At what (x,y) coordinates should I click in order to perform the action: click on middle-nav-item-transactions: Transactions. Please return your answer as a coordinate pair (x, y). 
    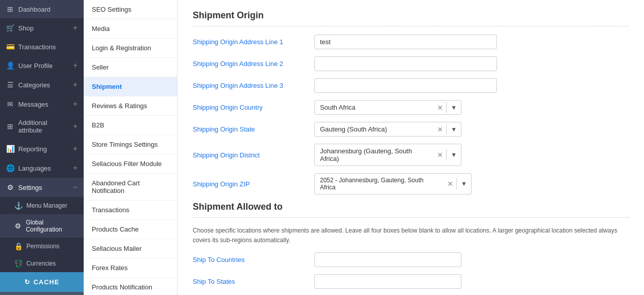
    Looking at the image, I should click on (130, 210).